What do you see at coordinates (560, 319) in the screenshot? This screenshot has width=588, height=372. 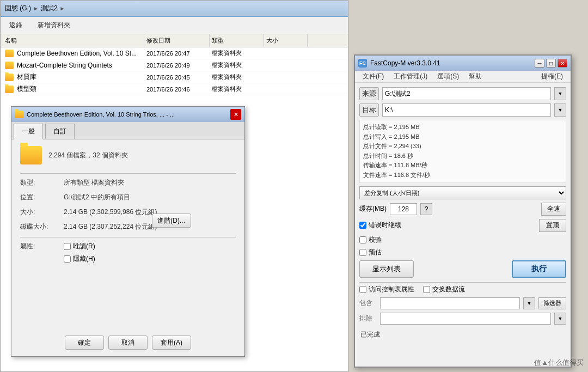 I see `exclude-dropdown: ▼` at bounding box center [560, 319].